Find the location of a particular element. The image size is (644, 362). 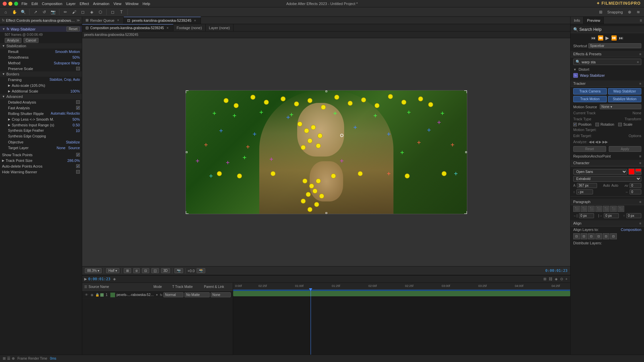

close-button is located at coordinates (5, 4).